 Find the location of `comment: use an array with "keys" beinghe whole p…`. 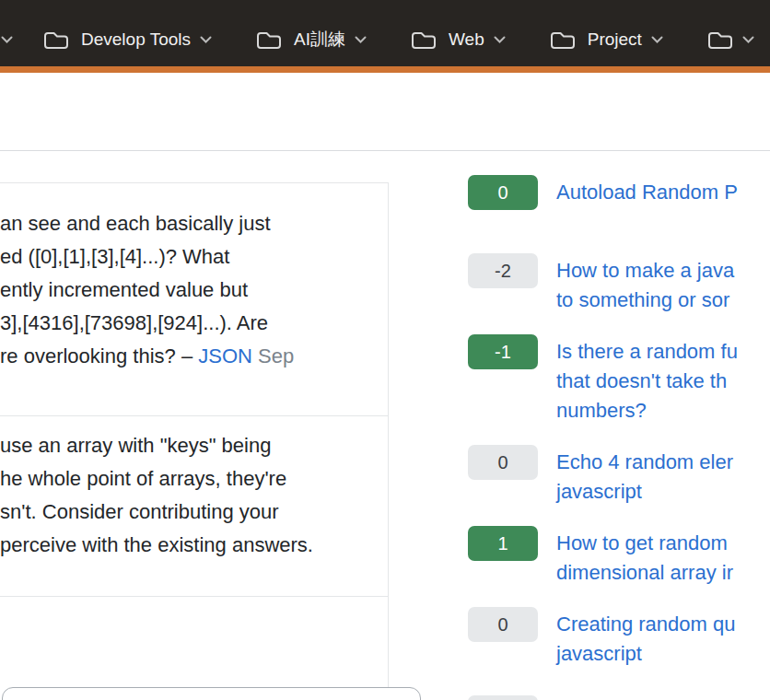

comment: use an array with "keys" beinghe whole p… is located at coordinates (193, 507).